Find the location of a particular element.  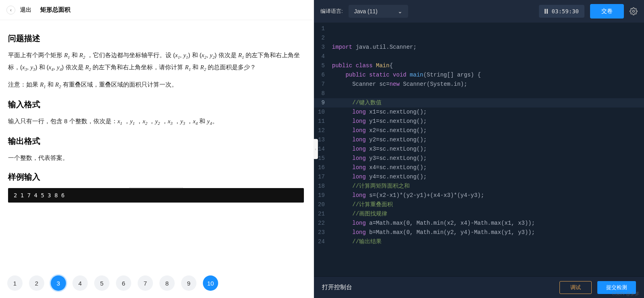

console-toggle: 打开控制台 is located at coordinates (337, 288).